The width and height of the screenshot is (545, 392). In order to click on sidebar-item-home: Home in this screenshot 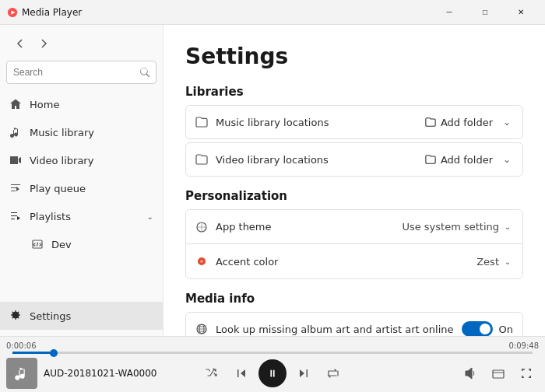, I will do `click(81, 104)`.